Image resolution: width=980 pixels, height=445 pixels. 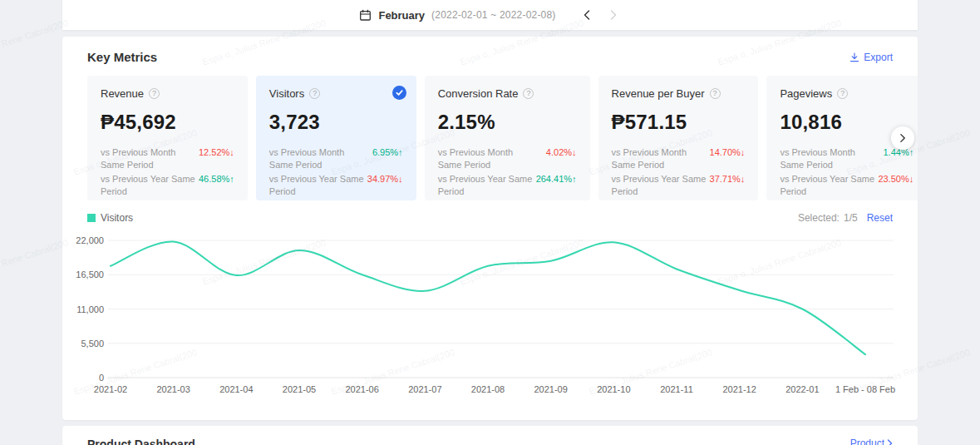 What do you see at coordinates (168, 122) in the screenshot?
I see `card-value: ₱45,692` at bounding box center [168, 122].